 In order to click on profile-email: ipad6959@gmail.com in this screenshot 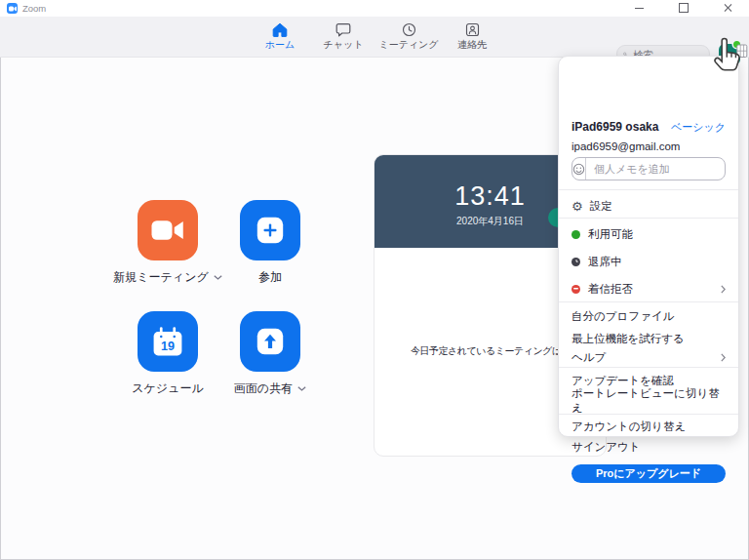, I will do `click(649, 146)`.